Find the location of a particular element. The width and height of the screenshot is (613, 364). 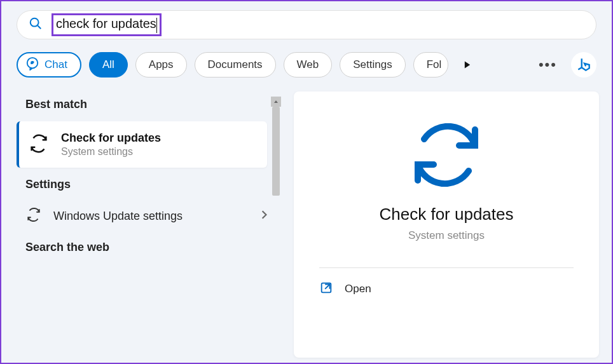

section-settings: Settings is located at coordinates (141, 184).